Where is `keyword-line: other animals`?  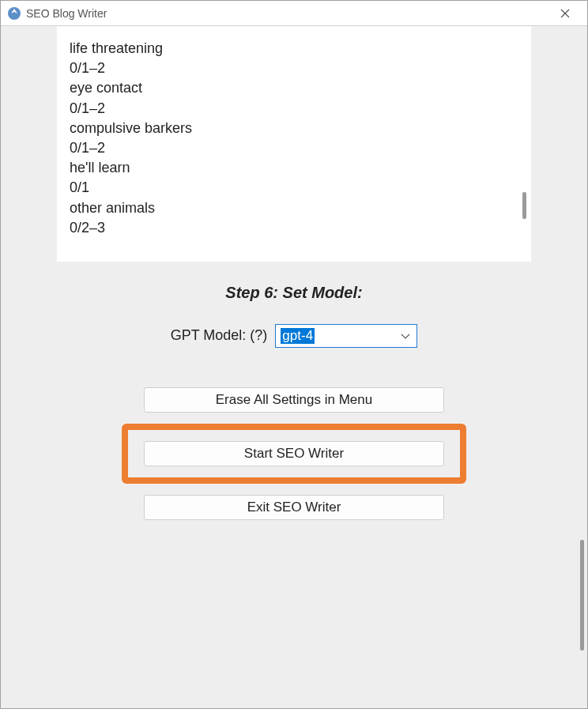 keyword-line: other animals is located at coordinates (294, 209).